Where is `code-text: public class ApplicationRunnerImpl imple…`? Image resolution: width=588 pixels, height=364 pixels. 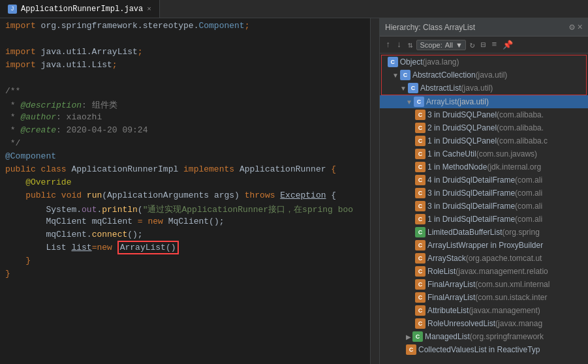
code-text: public class ApplicationRunnerImpl imple… is located at coordinates (171, 170).